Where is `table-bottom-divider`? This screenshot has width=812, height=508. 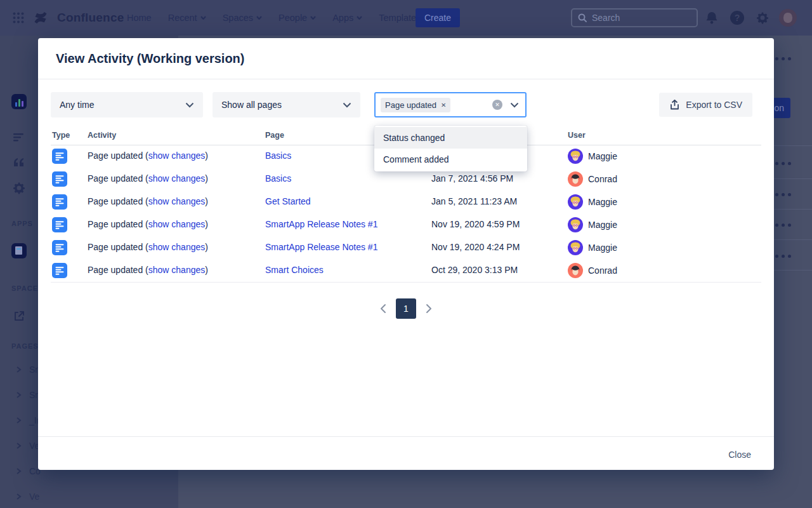 table-bottom-divider is located at coordinates (406, 282).